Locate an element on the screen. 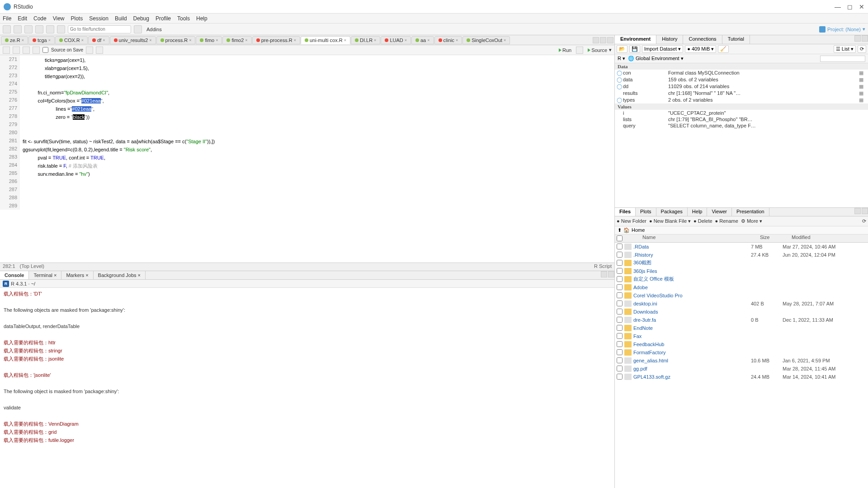 The image size is (868, 488). find-button is located at coordinates (90, 50).